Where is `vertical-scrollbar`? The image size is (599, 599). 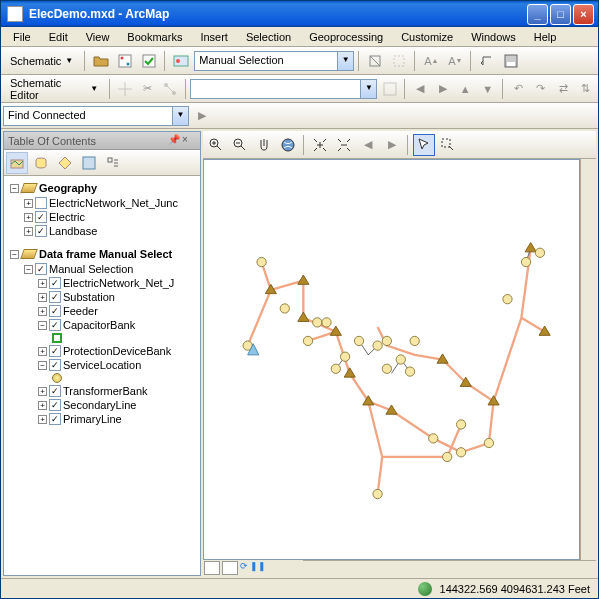 vertical-scrollbar is located at coordinates (588, 360).